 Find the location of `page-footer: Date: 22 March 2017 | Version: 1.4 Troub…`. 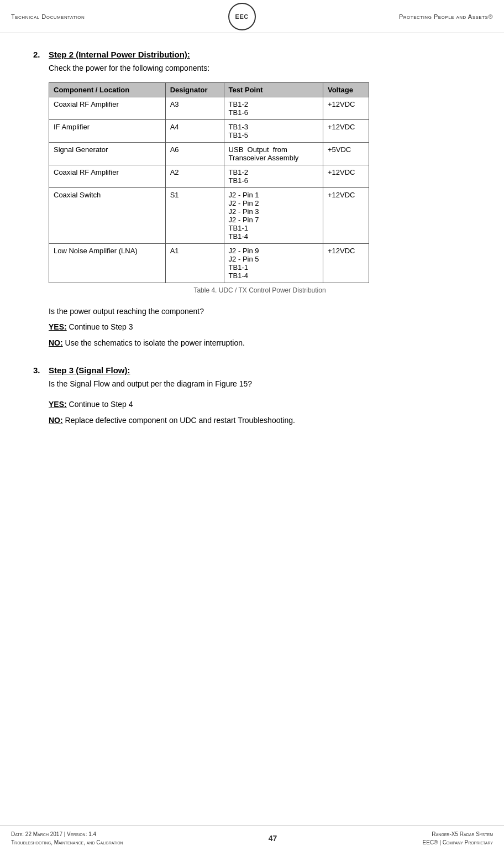

page-footer: Date: 22 March 2017 | Version: 1.4 Troub… is located at coordinates (252, 838).